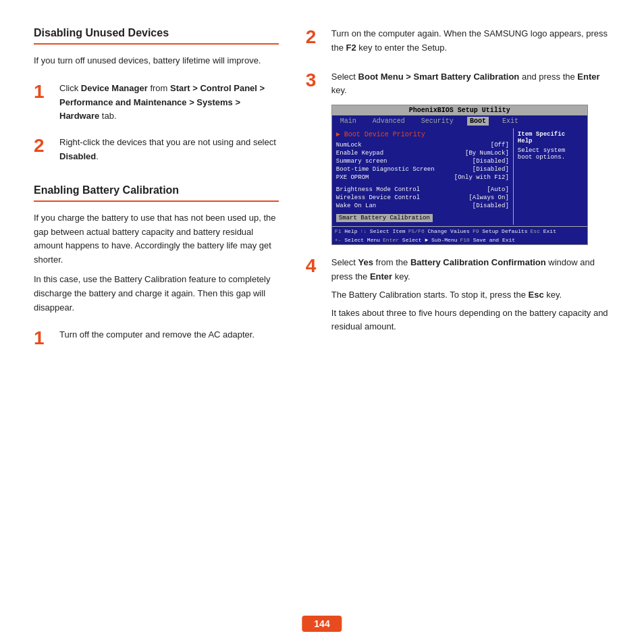 This screenshot has width=644, height=644. Describe the element at coordinates (460, 177) in the screenshot. I see `bios-body: ► Boot Device Priority NumLock[Off] Enab…` at that location.